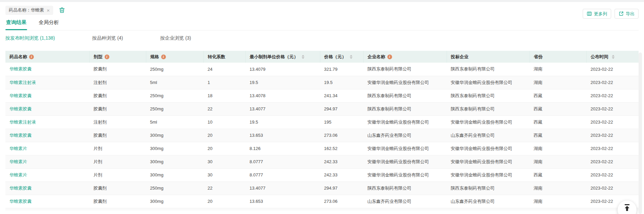 The height and width of the screenshot is (214, 644). I want to click on column-header-7: 投标企业, so click(488, 57).